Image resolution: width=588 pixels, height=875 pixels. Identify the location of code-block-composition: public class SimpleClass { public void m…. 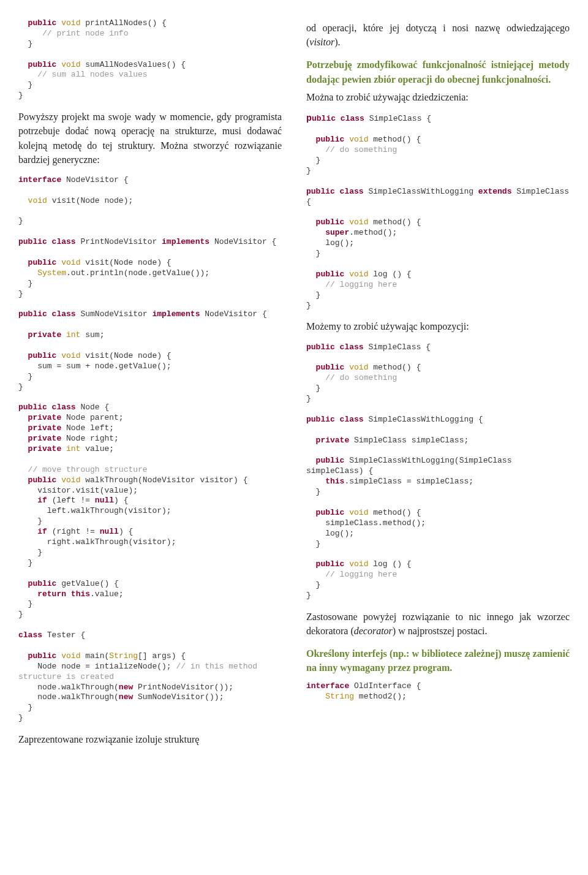
(438, 472).